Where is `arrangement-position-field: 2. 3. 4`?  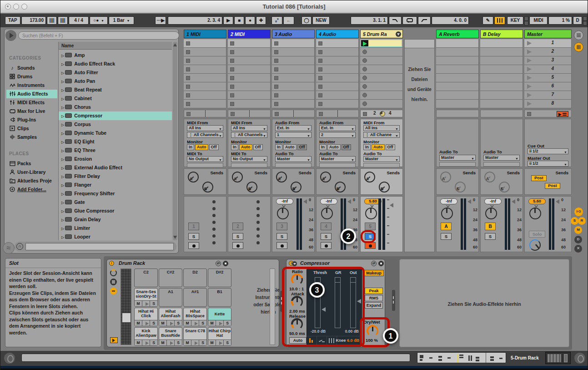 arrangement-position-field: 2. 3. 4 is located at coordinates (195, 20).